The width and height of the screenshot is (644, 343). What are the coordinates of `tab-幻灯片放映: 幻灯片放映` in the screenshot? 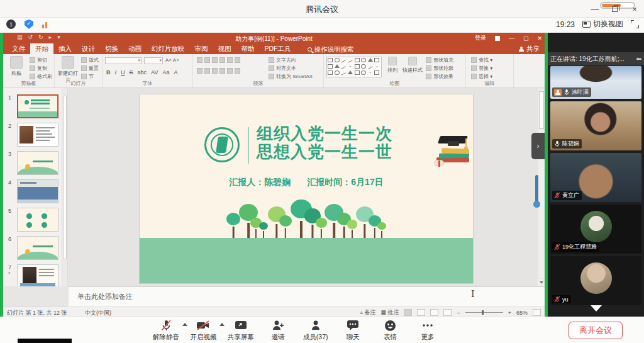 It's located at (169, 49).